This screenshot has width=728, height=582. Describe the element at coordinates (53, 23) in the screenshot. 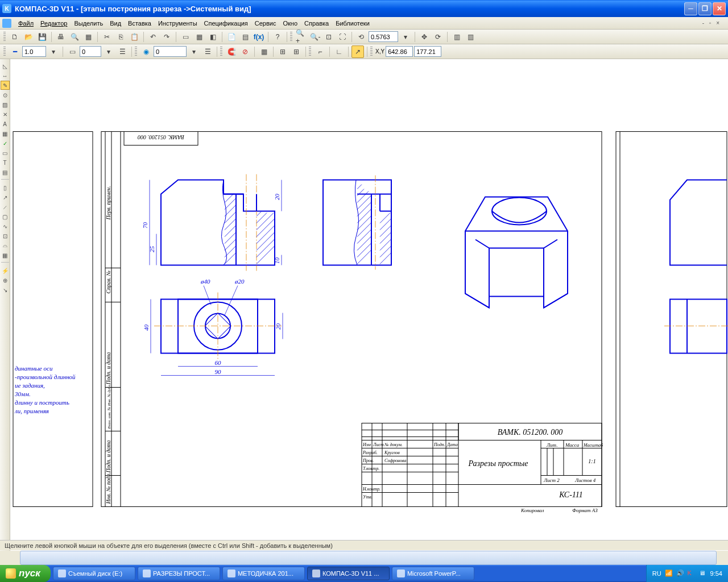

I see `menu-edit: Редактор` at that location.